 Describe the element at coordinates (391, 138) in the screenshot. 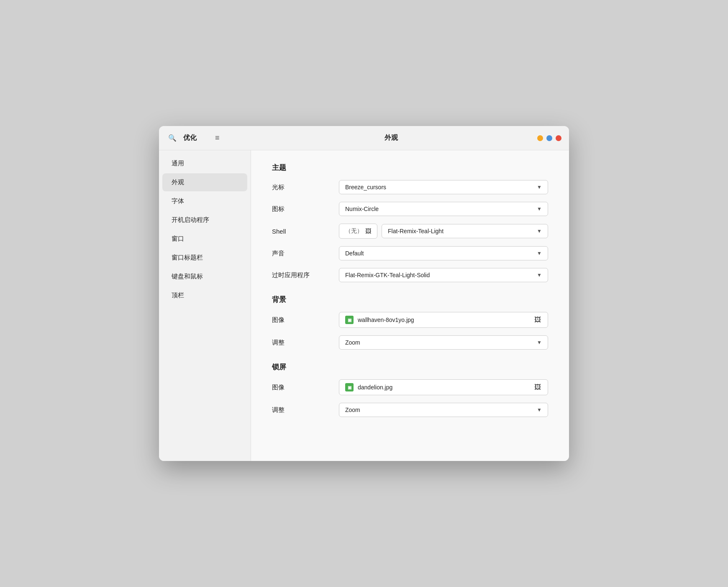

I see `page-title: 外观` at that location.